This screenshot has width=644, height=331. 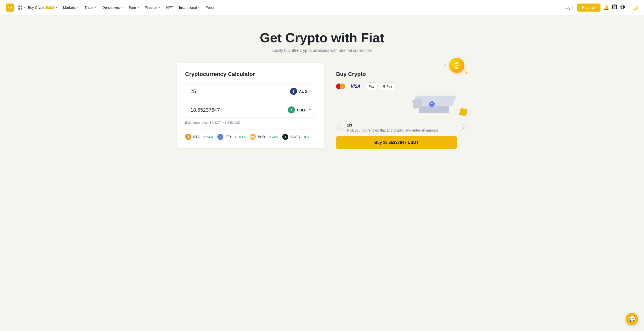 I want to click on spend-currency-selector: $ AUD ▾, so click(x=300, y=91).